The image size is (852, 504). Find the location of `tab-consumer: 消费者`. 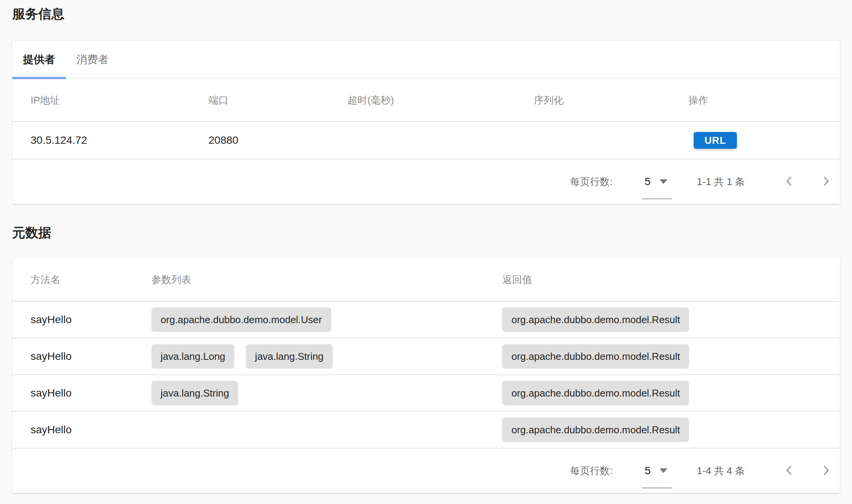

tab-consumer: 消费者 is located at coordinates (93, 60).